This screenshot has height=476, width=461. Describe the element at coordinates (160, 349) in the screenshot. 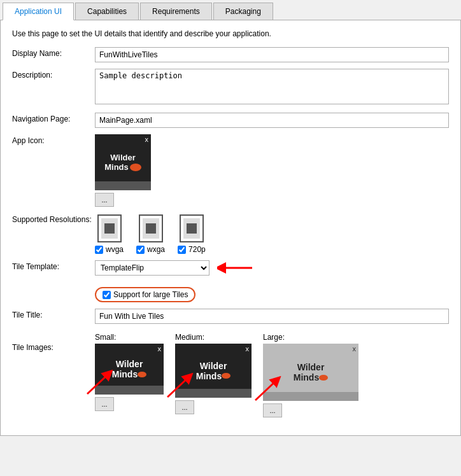

I see `small-tile-close: x` at that location.